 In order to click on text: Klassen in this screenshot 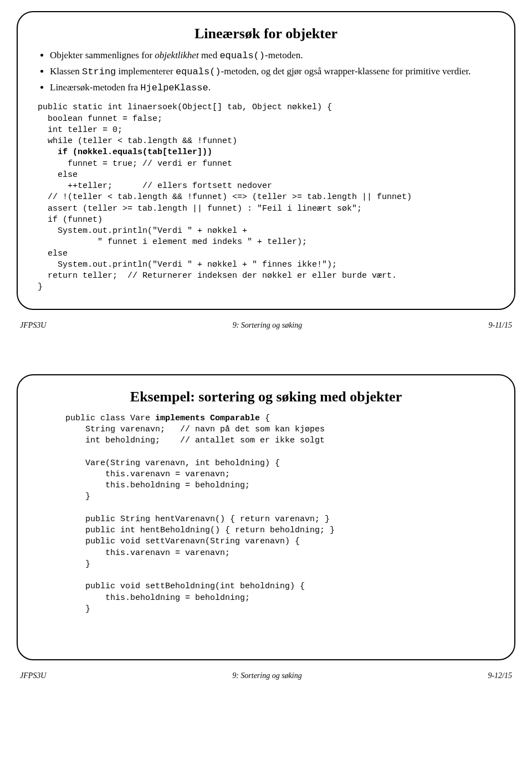, I will do `click(66, 71)`.